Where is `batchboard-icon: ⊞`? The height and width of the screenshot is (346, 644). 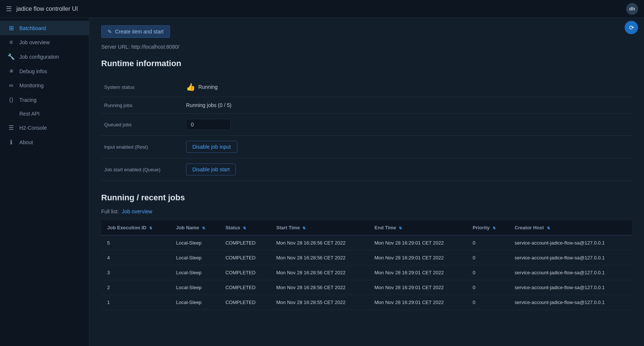 batchboard-icon: ⊞ is located at coordinates (11, 28).